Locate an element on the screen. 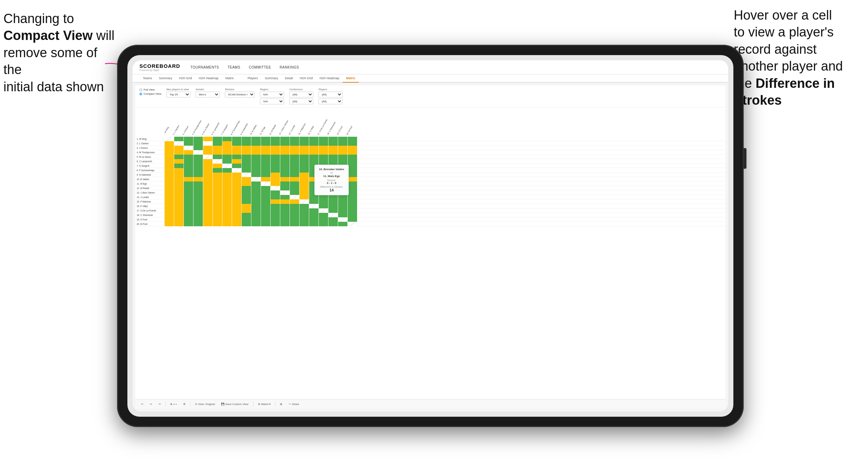  save-custom-button: 💾 Save Custom View is located at coordinates (235, 404).